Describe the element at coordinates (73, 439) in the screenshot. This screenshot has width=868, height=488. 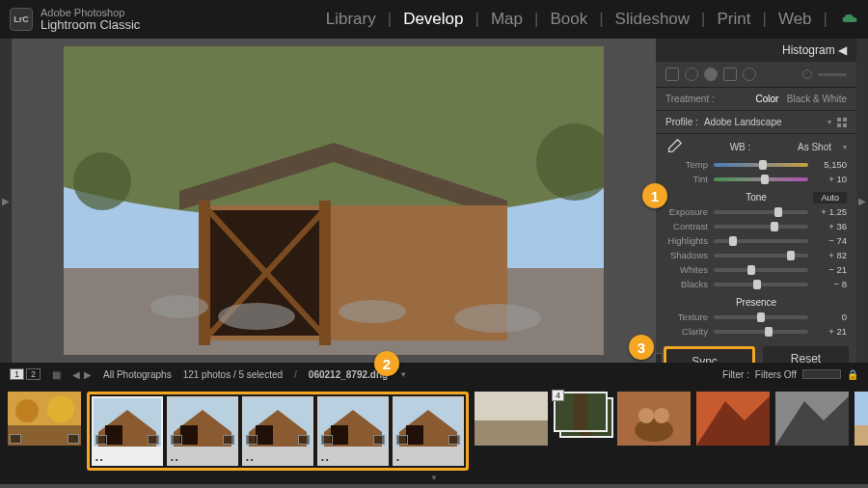
I see `badge-icon` at that location.